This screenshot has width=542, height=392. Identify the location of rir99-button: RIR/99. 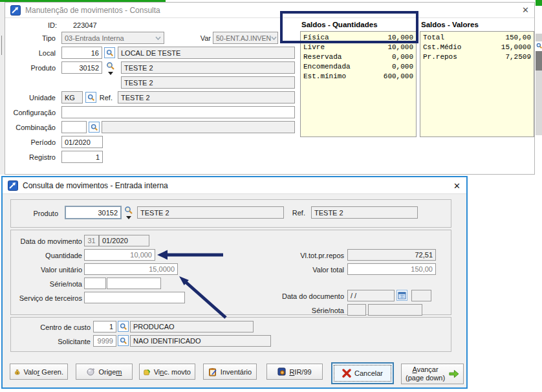
(295, 371).